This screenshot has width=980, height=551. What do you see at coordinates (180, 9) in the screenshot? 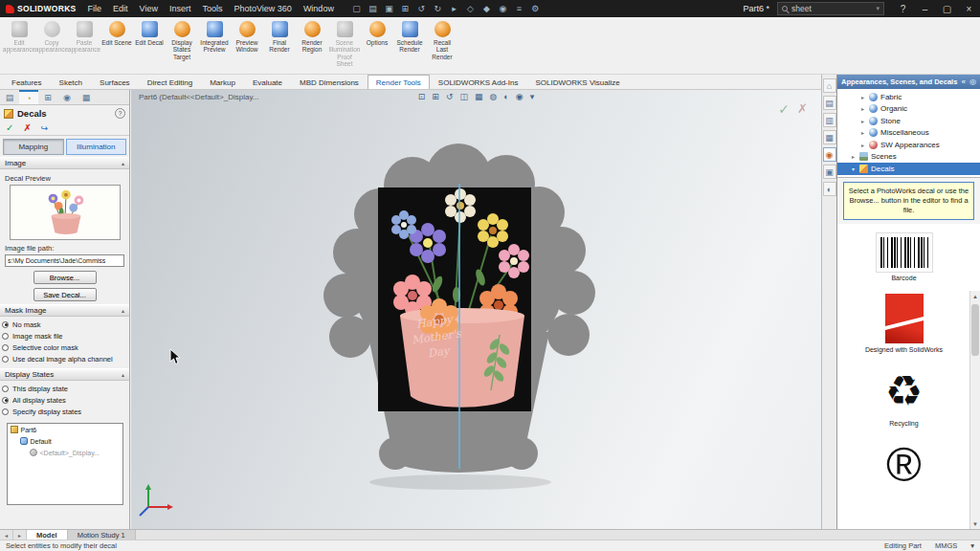
I see `menu-item: Insert` at bounding box center [180, 9].